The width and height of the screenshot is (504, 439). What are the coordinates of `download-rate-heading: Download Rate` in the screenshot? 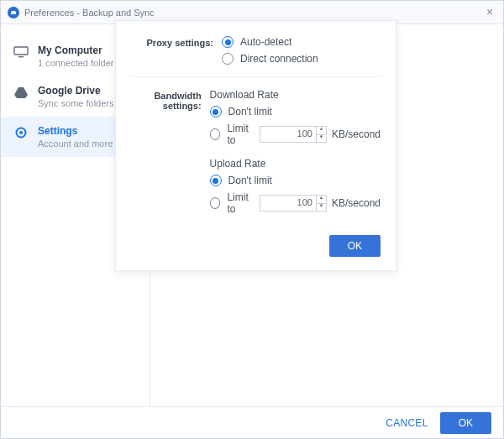 It's located at (296, 95).